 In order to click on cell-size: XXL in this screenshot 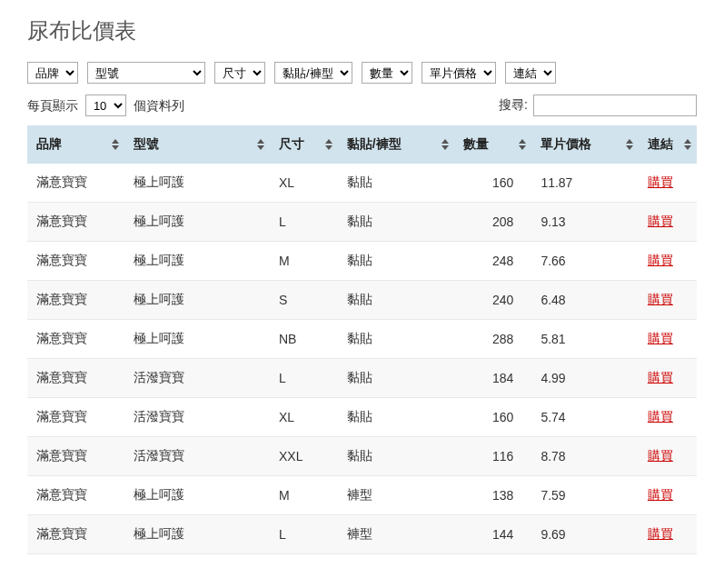, I will do `click(303, 456)`.